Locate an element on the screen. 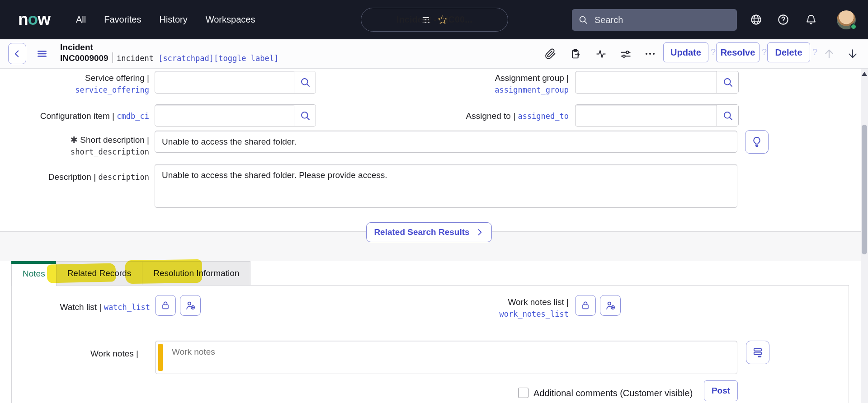 This screenshot has height=403, width=868. previous-record-arrow-icon is located at coordinates (829, 54).